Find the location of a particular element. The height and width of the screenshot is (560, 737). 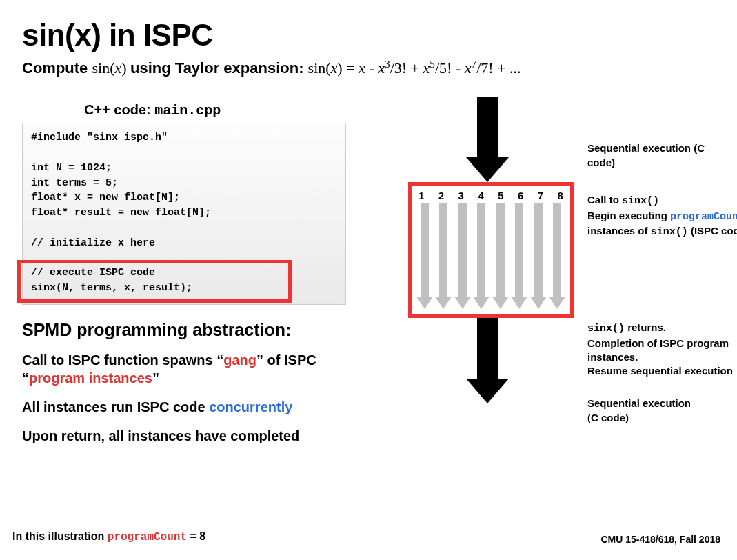

arrow-down-top is located at coordinates (487, 138).